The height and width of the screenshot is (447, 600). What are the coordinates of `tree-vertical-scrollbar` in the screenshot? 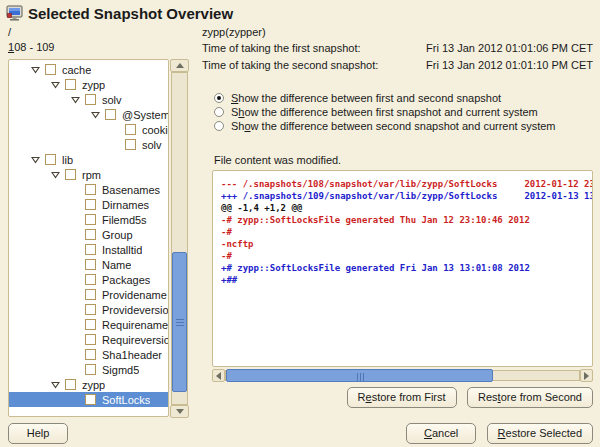 It's located at (180, 238).